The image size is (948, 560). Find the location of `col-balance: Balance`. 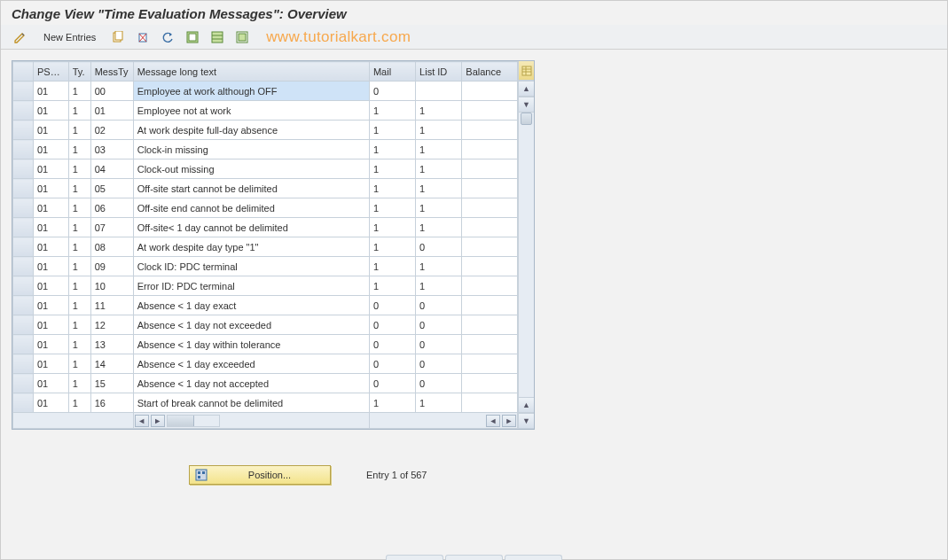

col-balance: Balance is located at coordinates (490, 72).